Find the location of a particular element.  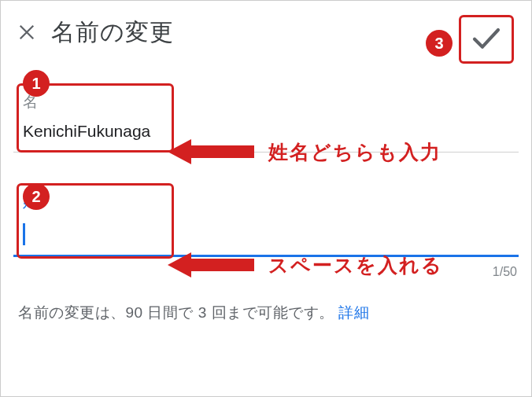

last-name-label: 姓 is located at coordinates (266, 199).